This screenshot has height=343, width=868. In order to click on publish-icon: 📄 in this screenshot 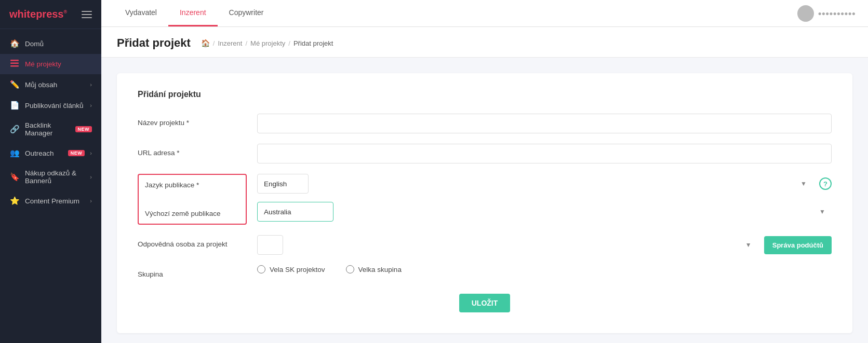, I will do `click(15, 105)`.